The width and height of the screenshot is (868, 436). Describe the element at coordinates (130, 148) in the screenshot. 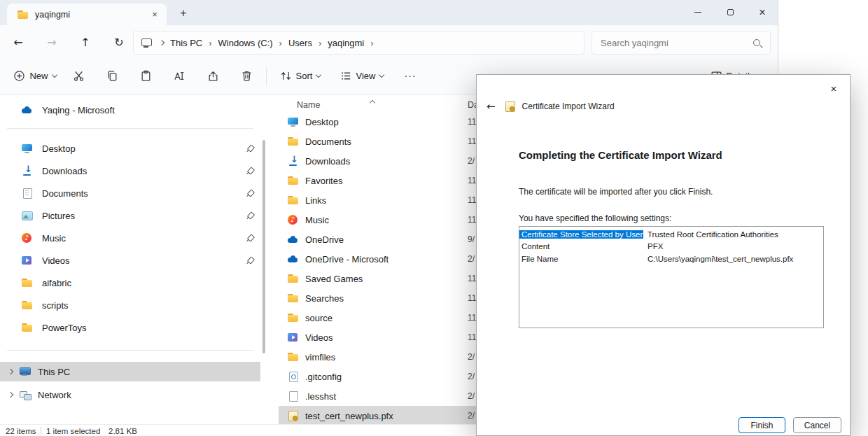

I see `sidebar-item-desktop: Desktop` at that location.